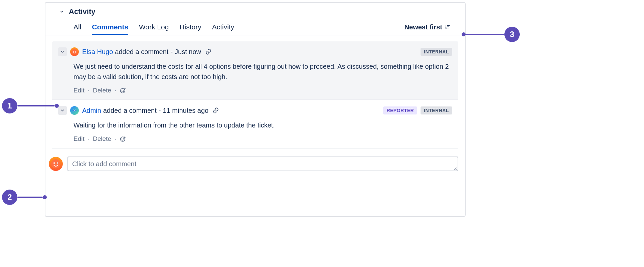 Image resolution: width=644 pixels, height=267 pixels. What do you see at coordinates (74, 110) in the screenshot?
I see `owl-icon` at bounding box center [74, 110].